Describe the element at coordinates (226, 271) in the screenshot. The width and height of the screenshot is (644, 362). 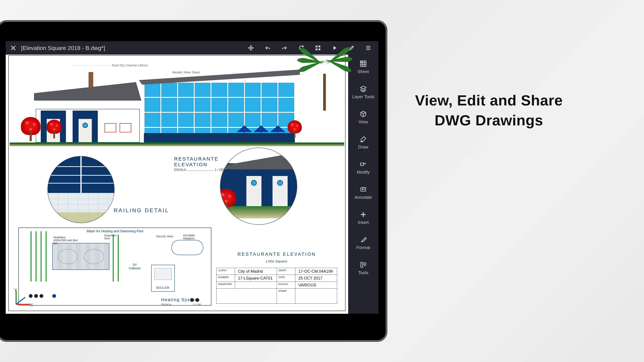
I see `tb-key: CLIENT:` at that location.